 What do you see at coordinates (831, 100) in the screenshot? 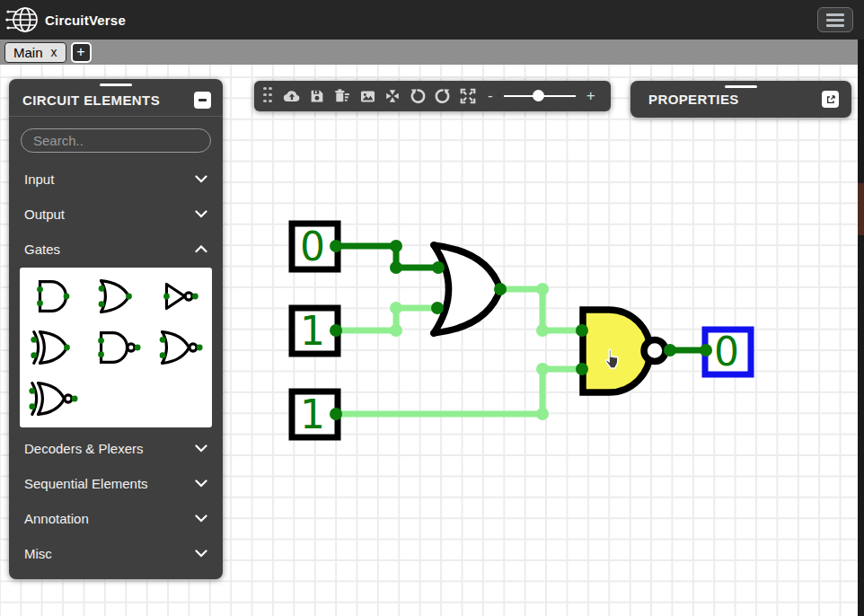
I see `open-in-new-icon` at bounding box center [831, 100].